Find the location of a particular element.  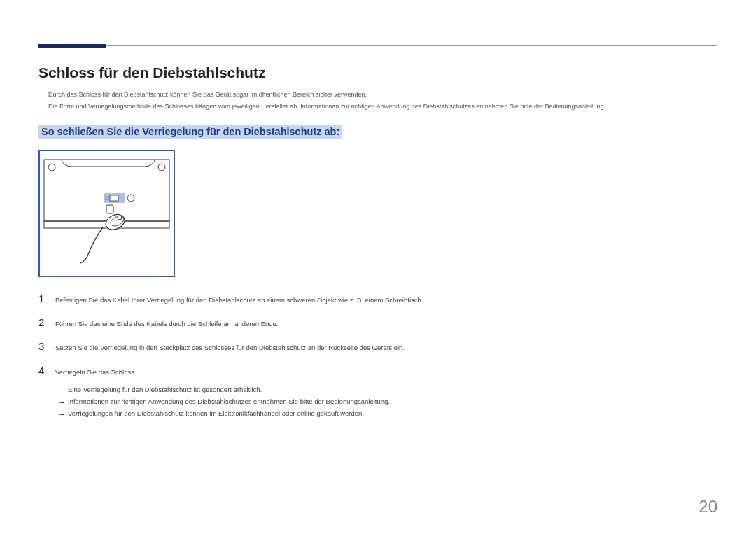

step-item: 1 Befestigen Sie das Kabel Ihrer Verrieg… is located at coordinates (378, 299).